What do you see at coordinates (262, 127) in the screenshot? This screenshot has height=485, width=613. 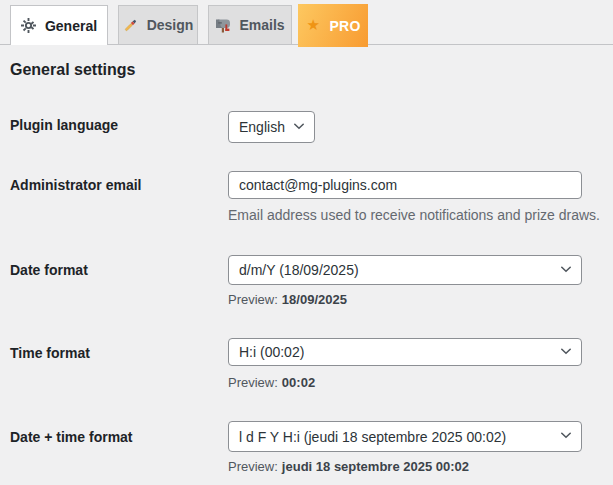 I see `plugin-language-value: English` at bounding box center [262, 127].